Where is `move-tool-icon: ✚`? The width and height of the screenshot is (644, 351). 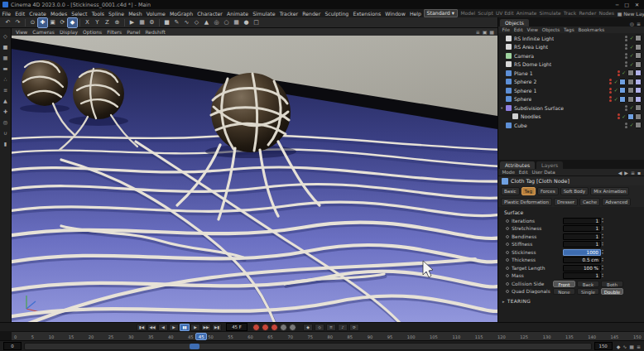 move-tool-icon: ✚ is located at coordinates (43, 23).